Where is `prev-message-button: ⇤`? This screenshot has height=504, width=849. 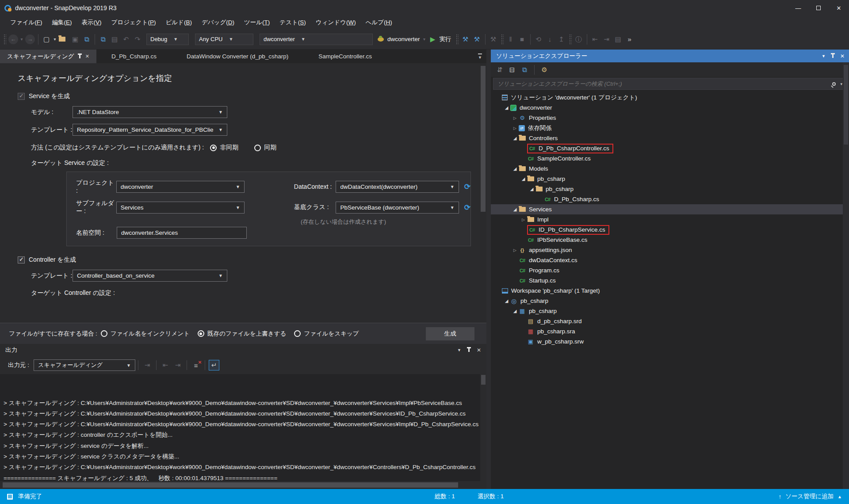
prev-message-button: ⇤ is located at coordinates (165, 365).